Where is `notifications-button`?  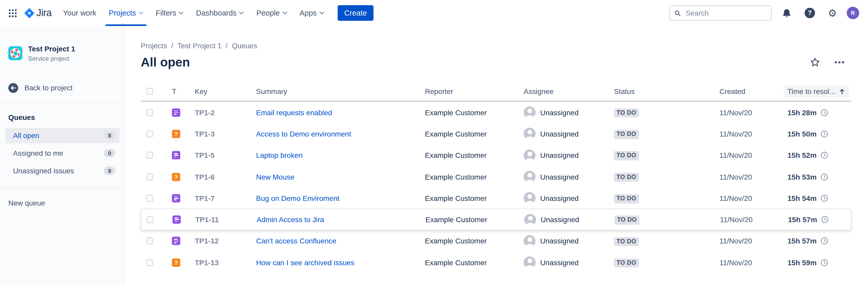 notifications-button is located at coordinates (787, 13).